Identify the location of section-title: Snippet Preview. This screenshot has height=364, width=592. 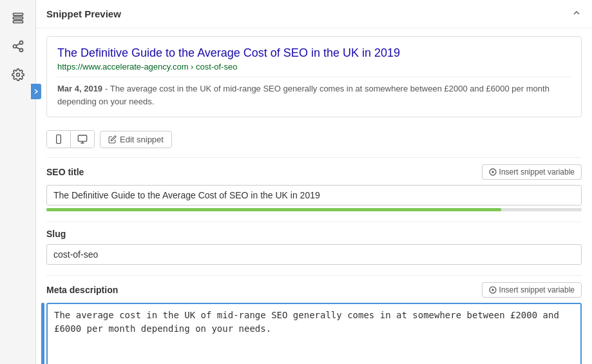
(84, 14).